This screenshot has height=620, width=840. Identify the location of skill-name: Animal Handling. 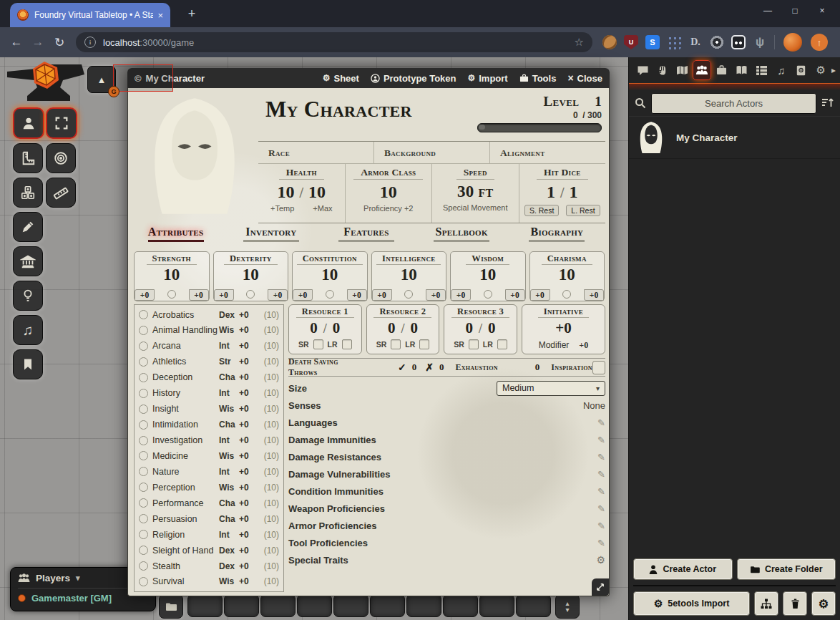
(186, 330).